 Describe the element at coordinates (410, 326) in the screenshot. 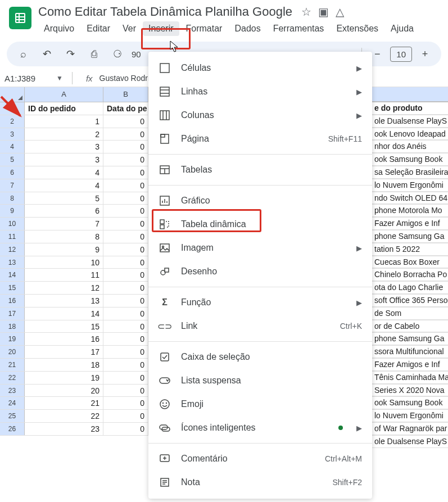

I see `cell: or de Cabelo` at that location.